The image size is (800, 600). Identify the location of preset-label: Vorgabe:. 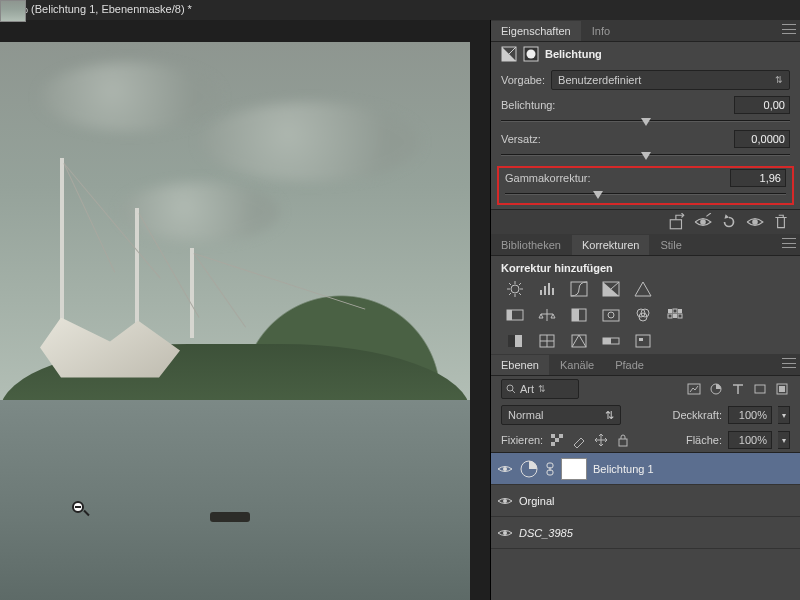
(523, 80).